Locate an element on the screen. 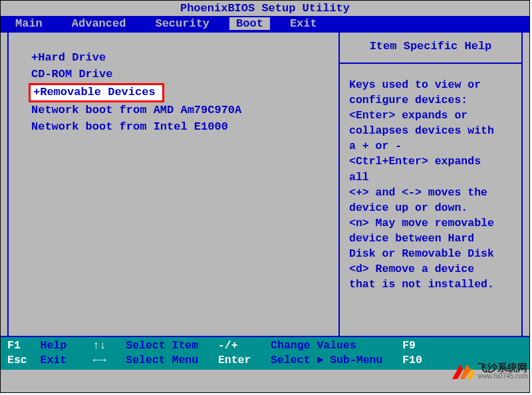 The width and height of the screenshot is (532, 395). footer-key: F10 is located at coordinates (416, 360).